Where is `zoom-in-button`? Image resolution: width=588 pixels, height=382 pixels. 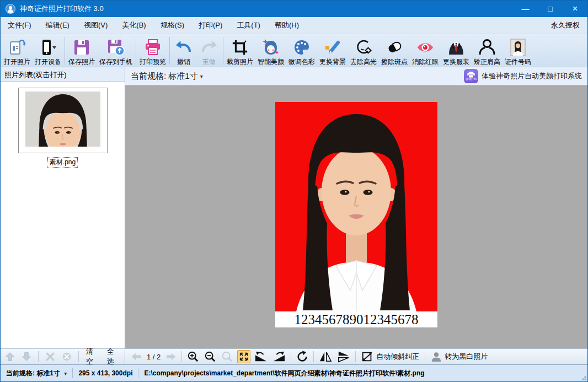
zoom-in-button is located at coordinates (193, 357).